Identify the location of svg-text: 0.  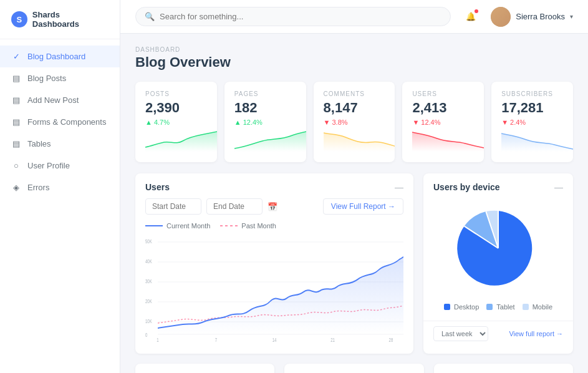
(146, 336).